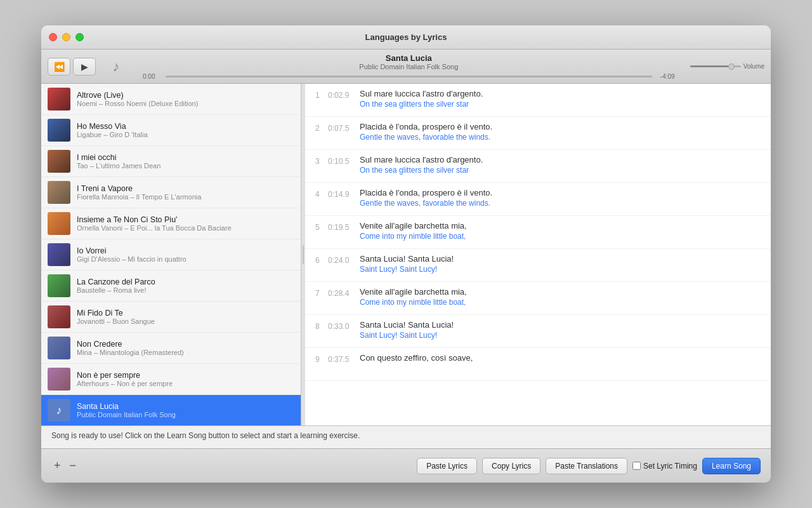  What do you see at coordinates (538, 199) in the screenshot?
I see `lyric-row: 40:14.9Placida è l'onda, prospero è il v…` at bounding box center [538, 199].